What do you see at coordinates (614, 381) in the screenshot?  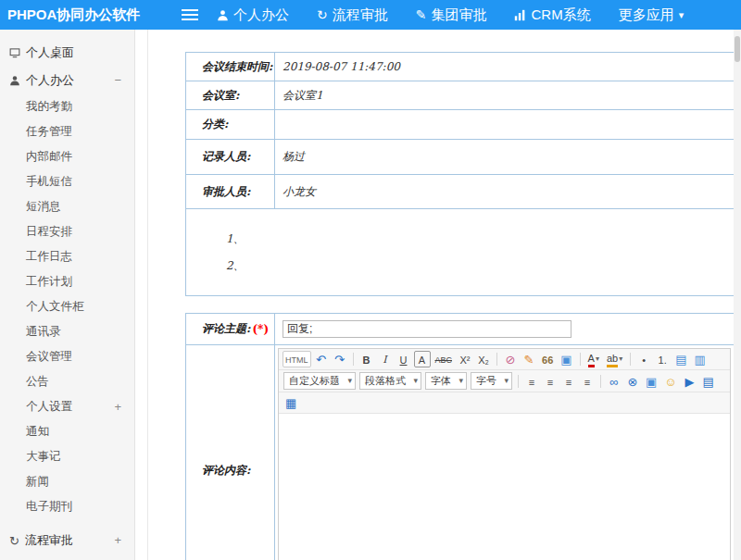 I see `insert-link-button: ∞` at bounding box center [614, 381].